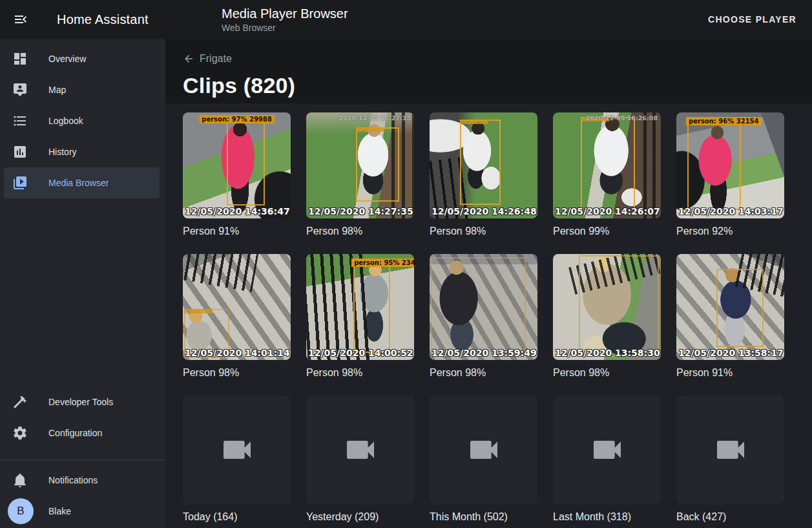 The height and width of the screenshot is (528, 812). I want to click on sidebar-item-media-browser: Media Browser, so click(81, 183).